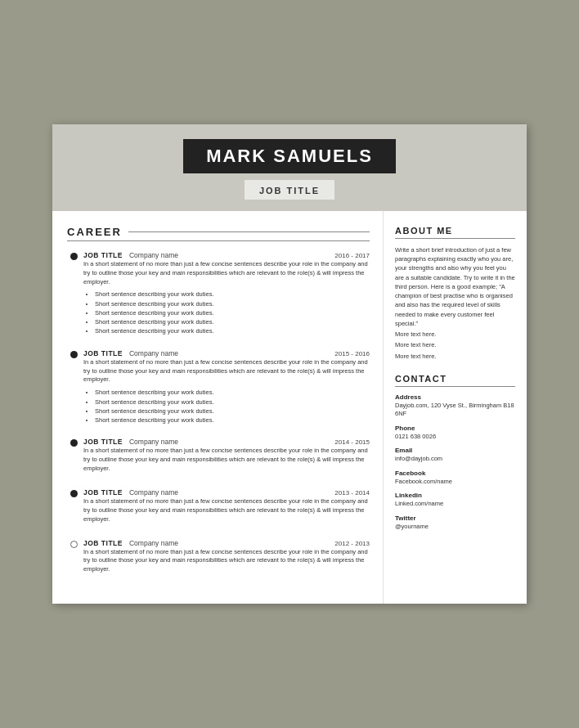  I want to click on contact-label: Email, so click(455, 450).